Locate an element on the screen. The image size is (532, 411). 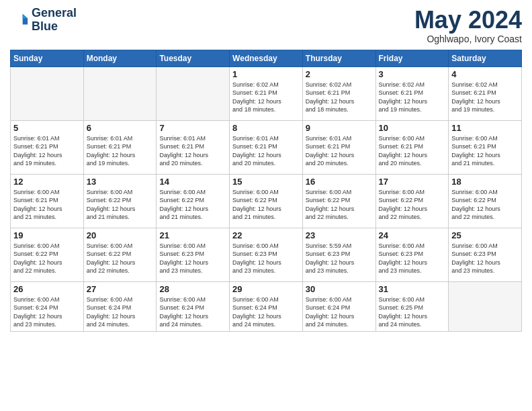
week-row-5: 26Sunrise: 6:00 AM Sunset: 6:24 PM Dayli… is located at coordinates (266, 306).